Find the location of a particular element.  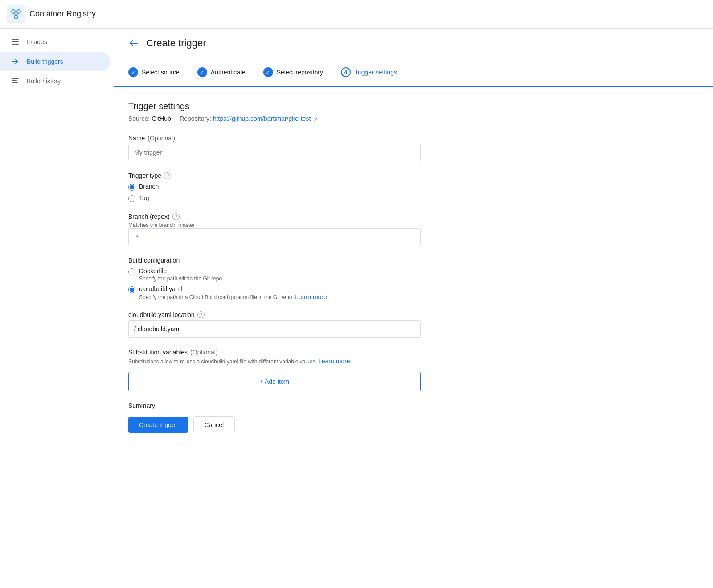

sidebar-item-build-triggers: Build triggers is located at coordinates (55, 62).